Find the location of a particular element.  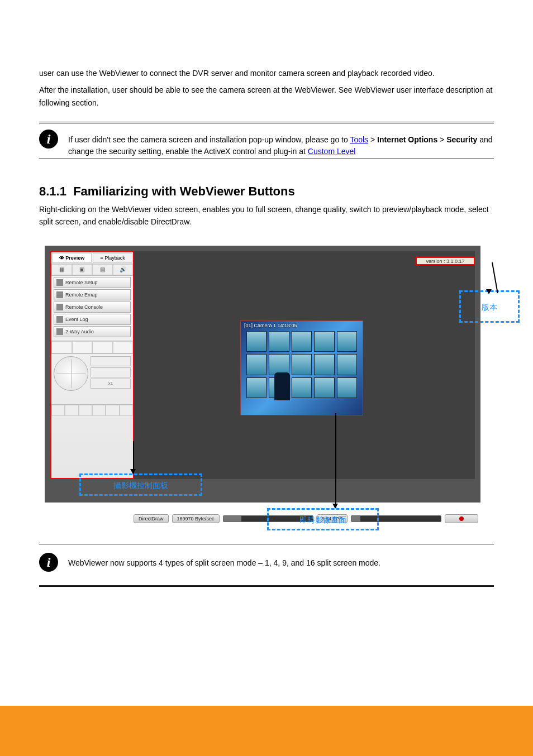

remote-setup-button: Remote Setup is located at coordinates (92, 283).